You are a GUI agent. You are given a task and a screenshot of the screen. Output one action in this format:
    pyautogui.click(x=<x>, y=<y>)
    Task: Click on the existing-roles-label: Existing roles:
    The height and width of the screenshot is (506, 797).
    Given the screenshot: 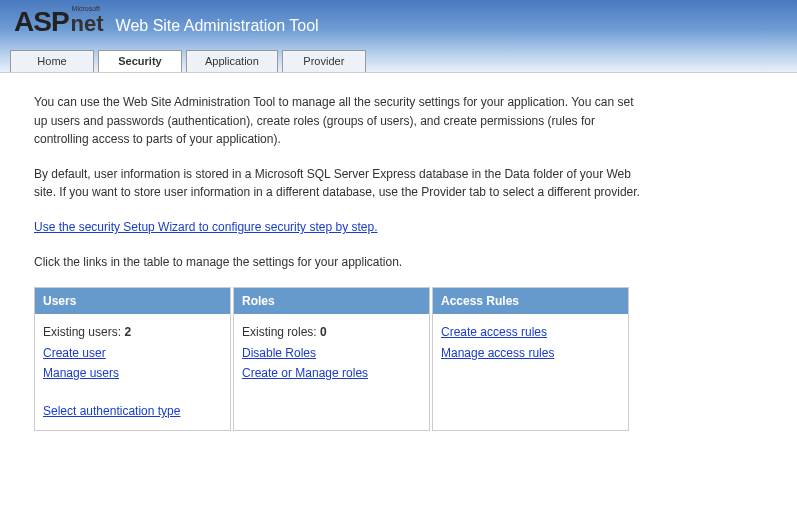 What is the action you would take?
    pyautogui.click(x=281, y=332)
    